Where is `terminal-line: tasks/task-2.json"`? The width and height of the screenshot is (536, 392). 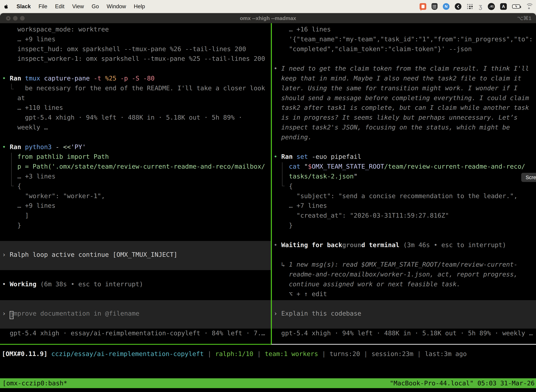 terminal-line: tasks/task-2.json" is located at coordinates (323, 176).